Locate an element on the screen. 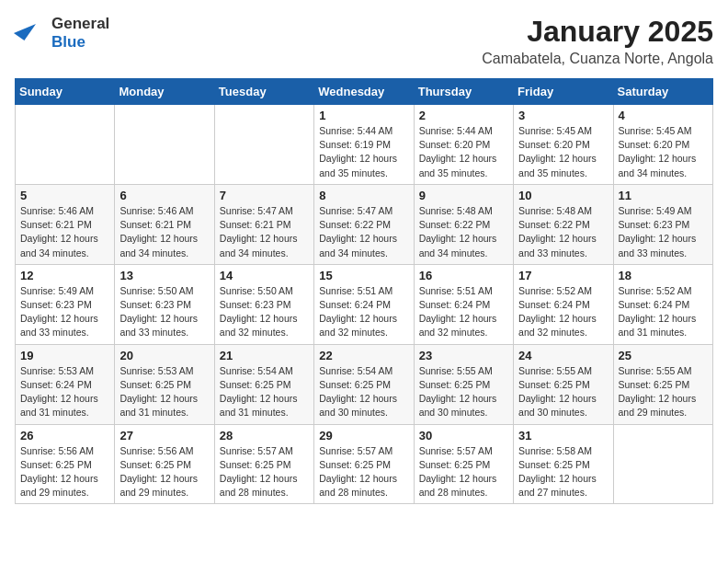 The height and width of the screenshot is (563, 728). logo-blue: Blue is located at coordinates (81, 42).